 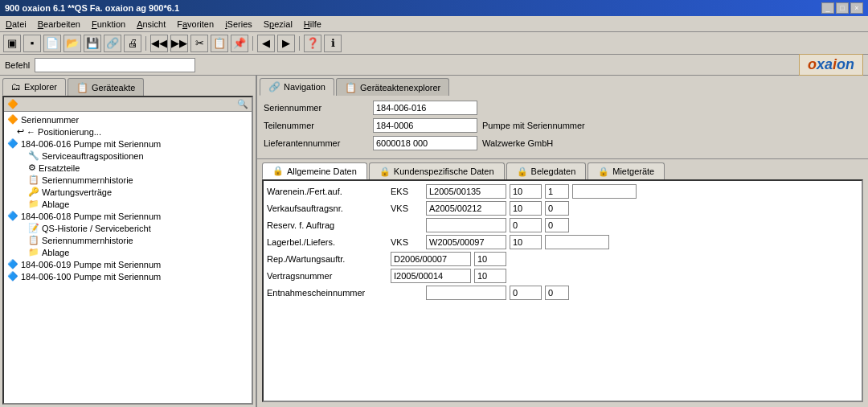 What do you see at coordinates (151, 24) in the screenshot?
I see `menu-ansicht: Ansicht` at bounding box center [151, 24].